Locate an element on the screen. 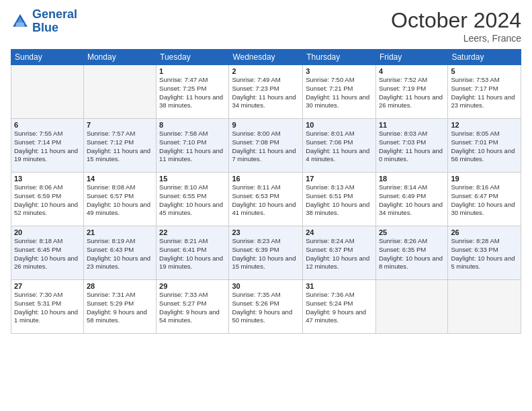 Image resolution: width=532 pixels, height=411 pixels. cell-day-number: 28 is located at coordinates (120, 286).